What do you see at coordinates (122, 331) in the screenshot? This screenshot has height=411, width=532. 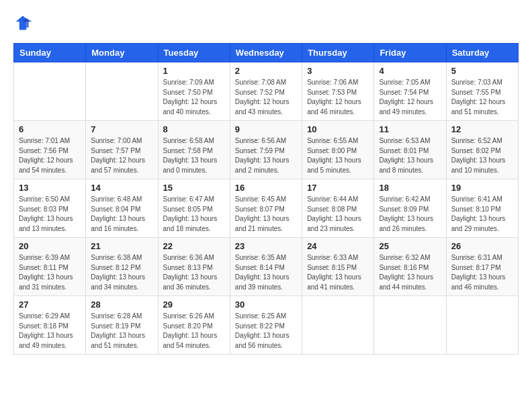 I see `day-info: Sunrise: 6:28 AM Sunset: 8:19 PM Dayligh…` at bounding box center [122, 331].